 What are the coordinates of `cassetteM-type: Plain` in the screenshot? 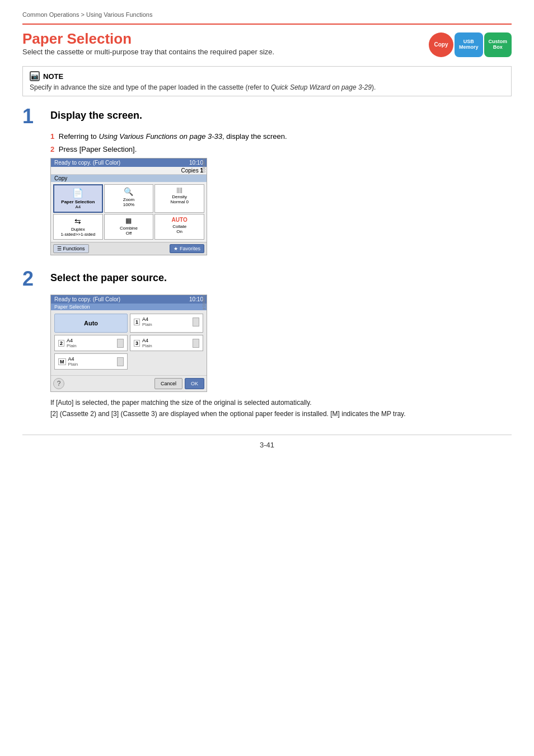 It's located at (73, 364).